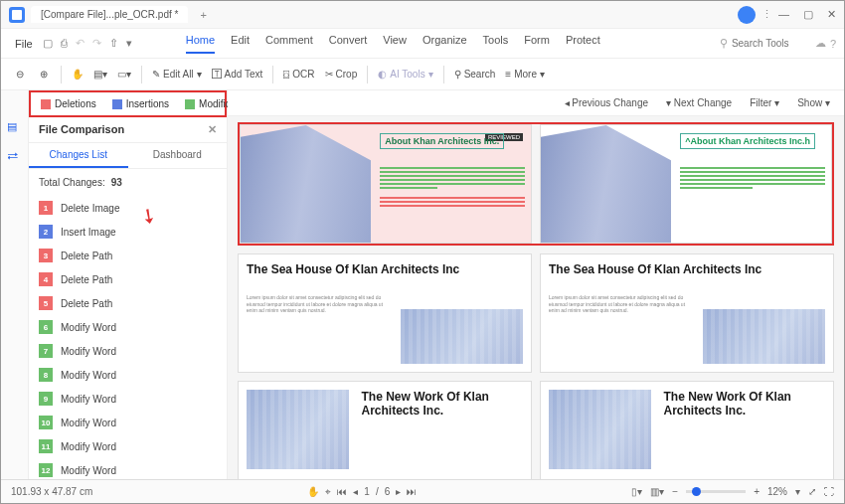 Image resolution: width=845 pixels, height=504 pixels. What do you see at coordinates (127, 208) in the screenshot?
I see `change-item: 1Delete Image` at bounding box center [127, 208].